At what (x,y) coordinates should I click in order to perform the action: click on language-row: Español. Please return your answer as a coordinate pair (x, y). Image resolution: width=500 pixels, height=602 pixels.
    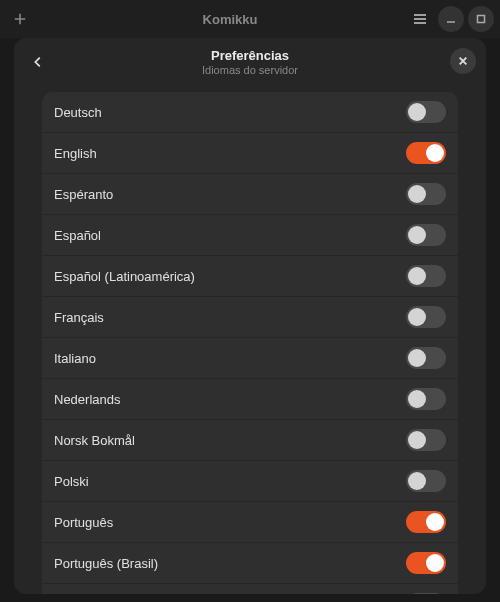
    Looking at the image, I should click on (250, 236).